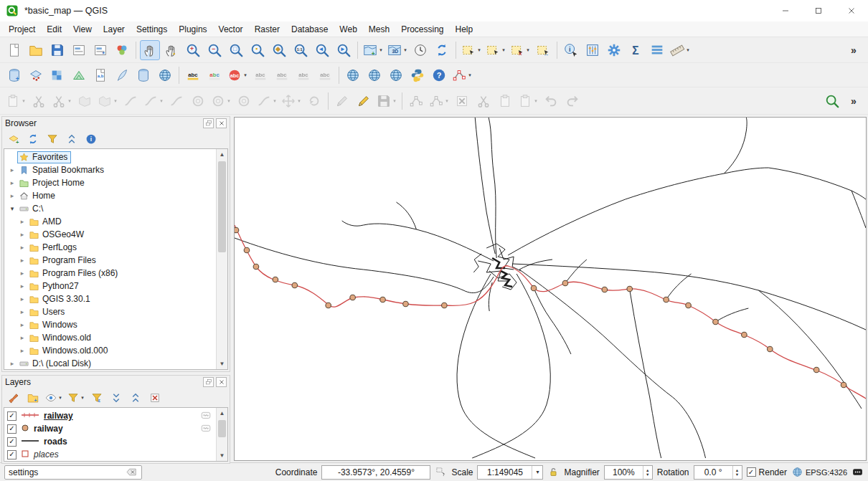 The width and height of the screenshot is (868, 481). I want to click on new-map-view: +▾, so click(373, 50).